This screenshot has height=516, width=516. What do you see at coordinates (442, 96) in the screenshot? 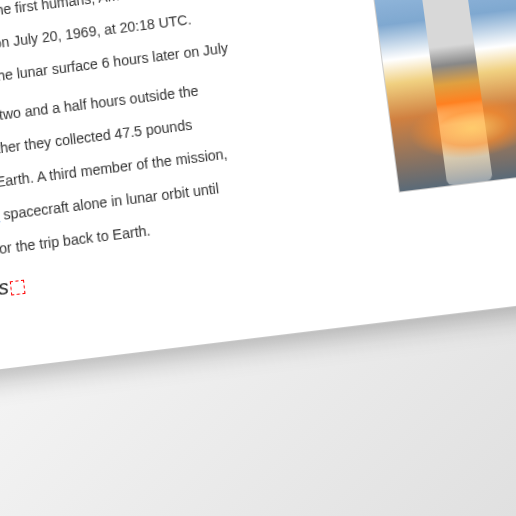
I see `rocket-launch-image` at bounding box center [442, 96].